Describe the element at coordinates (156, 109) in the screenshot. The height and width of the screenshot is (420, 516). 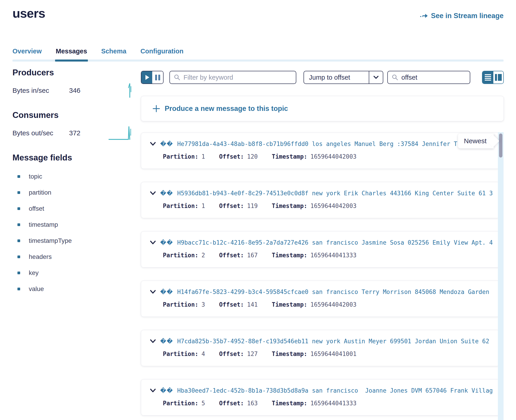
I see `plus-icon` at that location.